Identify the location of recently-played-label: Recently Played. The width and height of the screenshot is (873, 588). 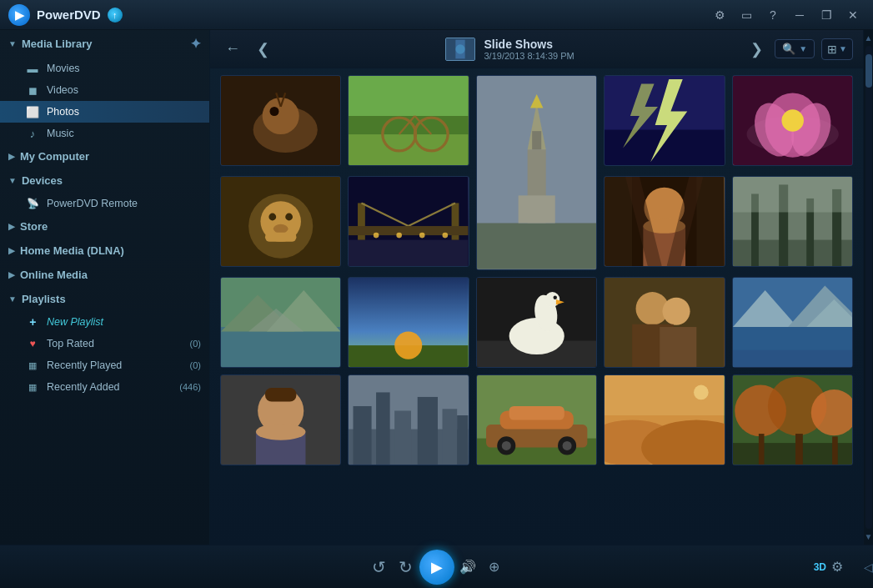
(84, 365).